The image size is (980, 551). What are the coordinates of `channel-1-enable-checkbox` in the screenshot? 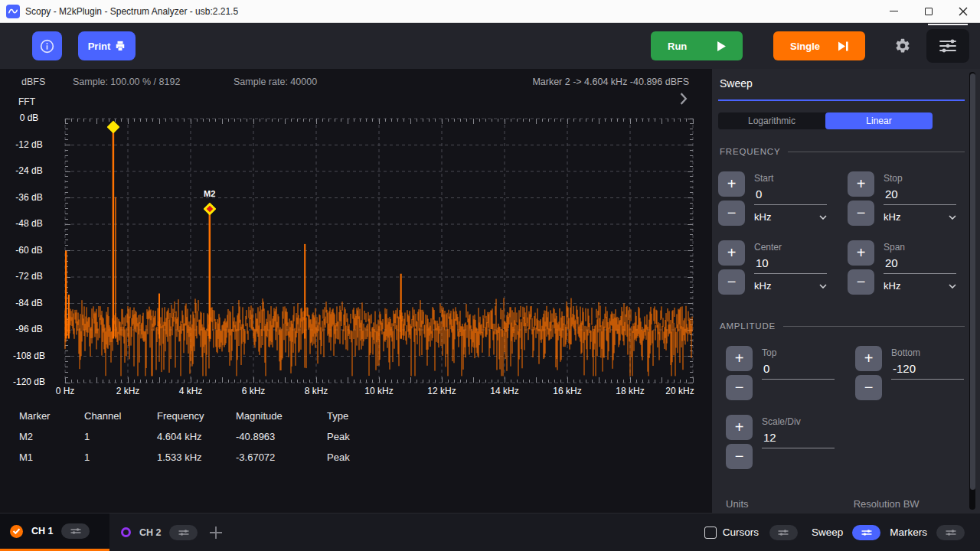 It's located at (17, 531).